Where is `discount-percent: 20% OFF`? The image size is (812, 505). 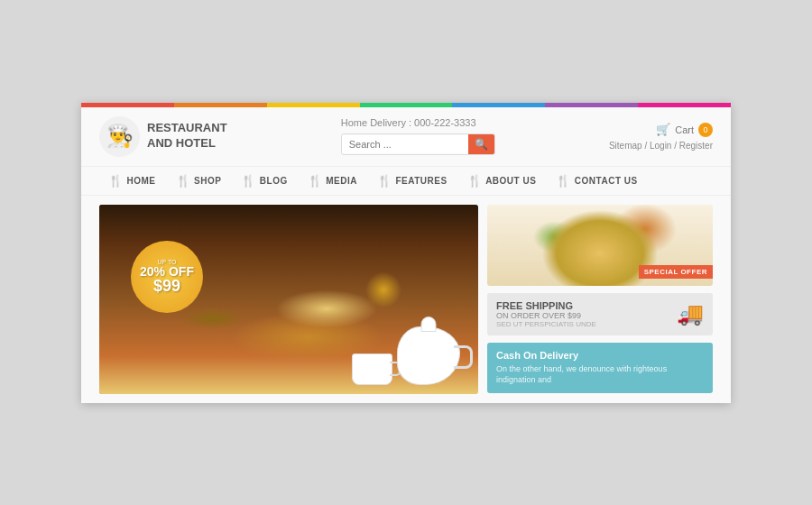 discount-percent: 20% OFF is located at coordinates (167, 271).